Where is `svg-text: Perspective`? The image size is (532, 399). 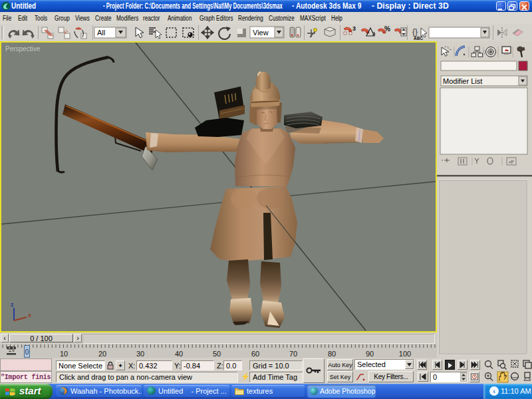
svg-text: Perspective is located at coordinates (23, 49).